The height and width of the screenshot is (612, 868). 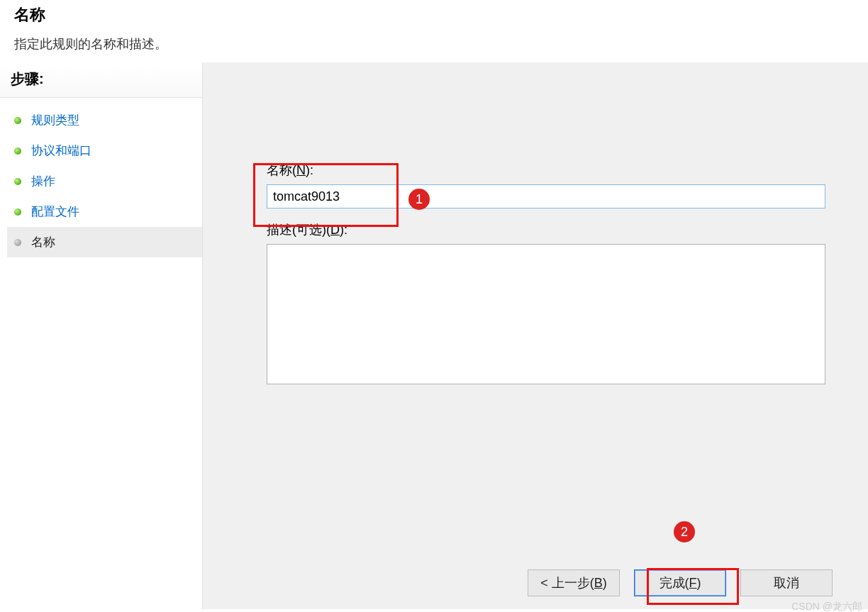 What do you see at coordinates (105, 182) in the screenshot?
I see `step-action: 操作` at bounding box center [105, 182].